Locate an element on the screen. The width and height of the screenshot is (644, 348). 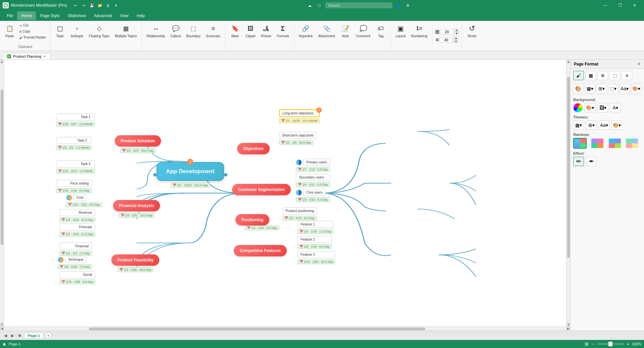
tag-button: 🏷 Tag is located at coordinates (381, 31).